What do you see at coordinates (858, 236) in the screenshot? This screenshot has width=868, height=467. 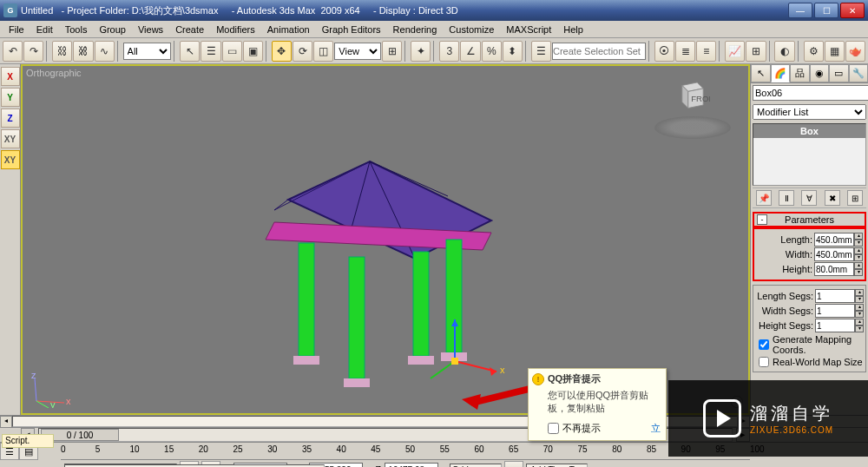 I see `length-spinner-up: ▴` at bounding box center [858, 236].